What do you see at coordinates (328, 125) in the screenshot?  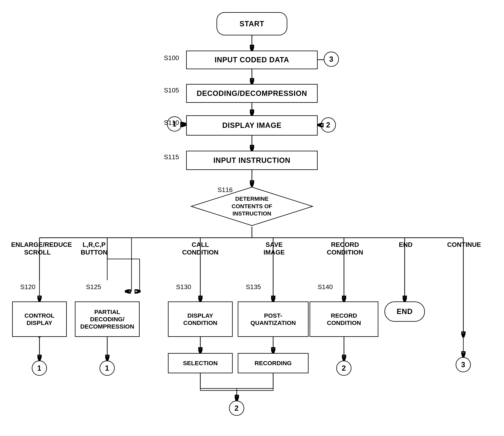 I see `connector-2-top-label: 2` at bounding box center [328, 125].